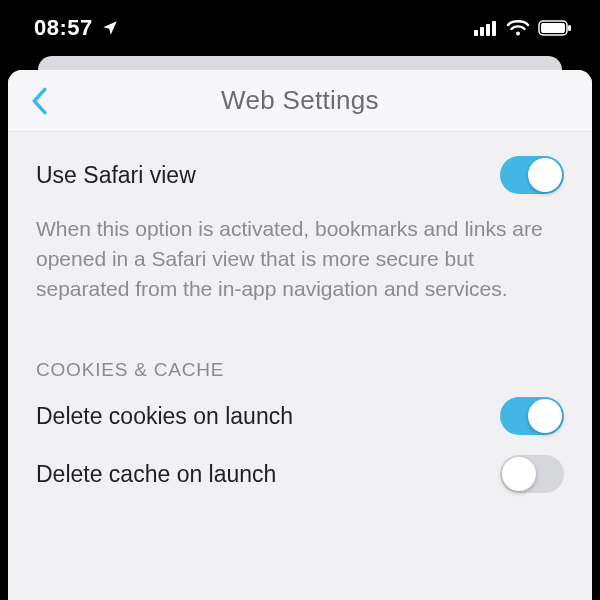 The image size is (600, 600). I want to click on clock-time: 08:57, so click(64, 28).